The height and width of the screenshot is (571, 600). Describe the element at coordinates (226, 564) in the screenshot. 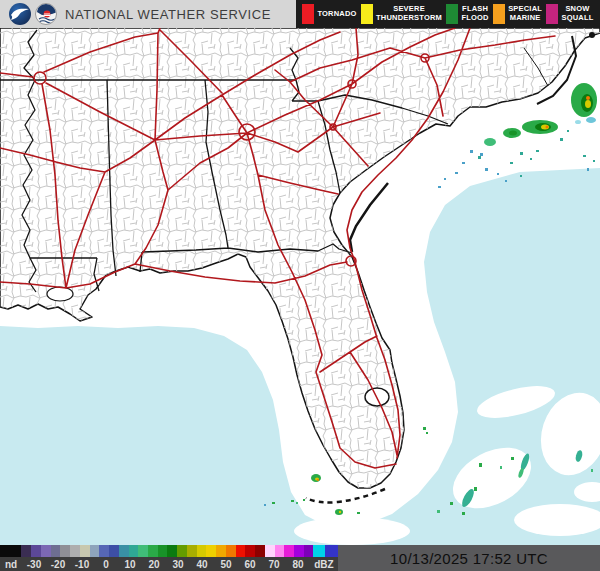

I see `colorbar-tick: 50` at that location.